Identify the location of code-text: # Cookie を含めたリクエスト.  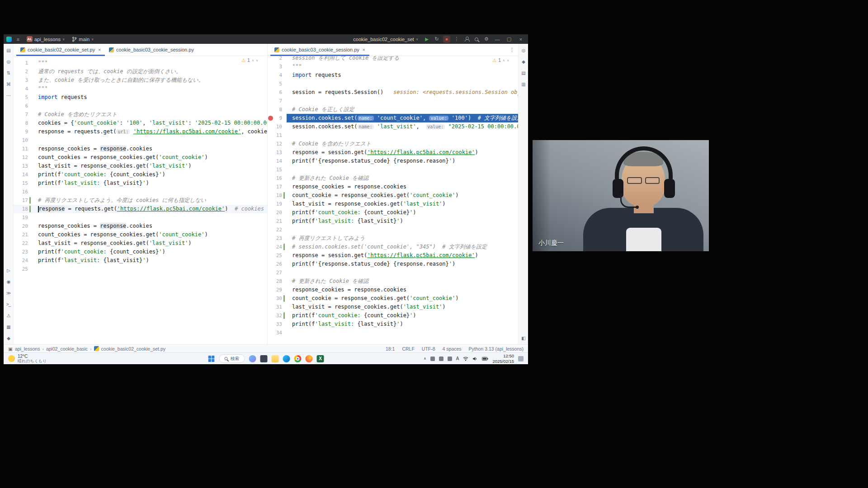
(402, 144).